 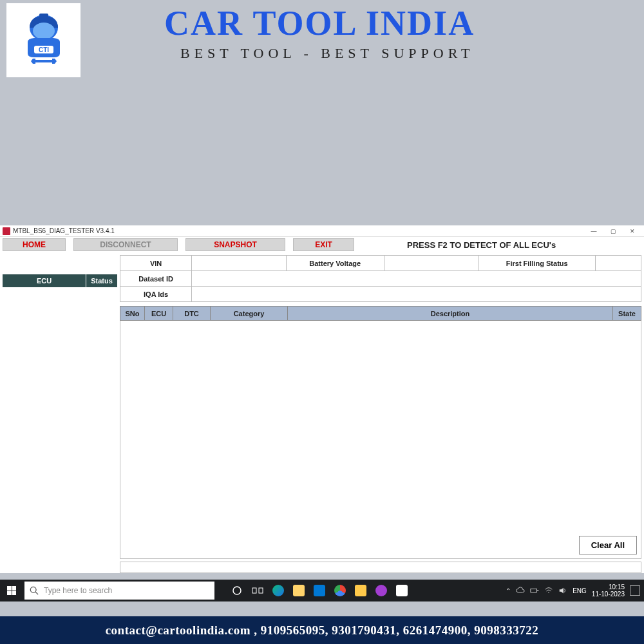 What do you see at coordinates (34, 591) in the screenshot?
I see `search-icon` at bounding box center [34, 591].